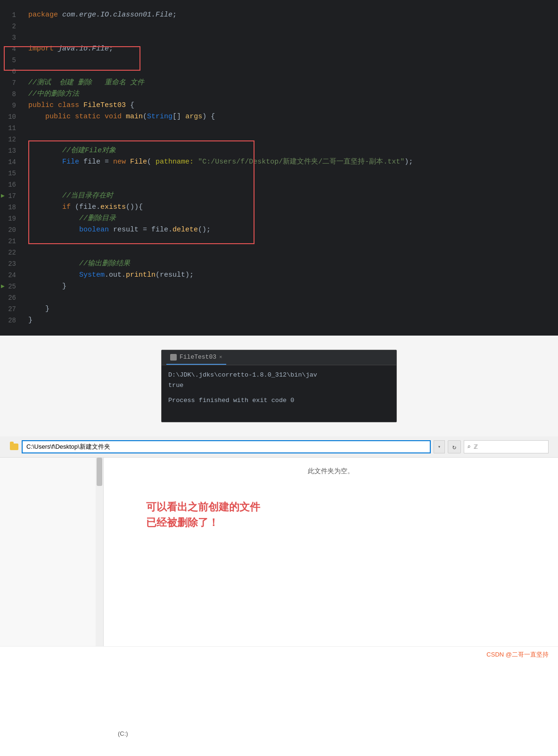 The width and height of the screenshot is (558, 756). Describe the element at coordinates (279, 15) in the screenshot. I see `code-line-1: 1 package com.erge.IO.classon01.File;` at that location.